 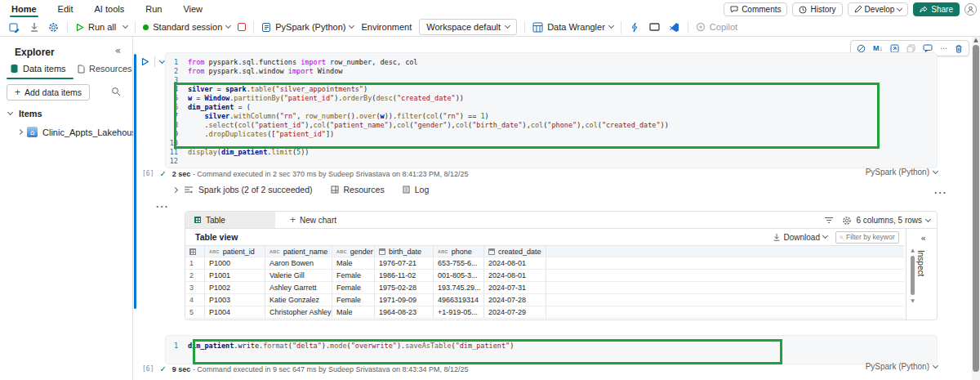 What do you see at coordinates (404, 288) in the screenshot?
I see `table-cell: 1975-02-28` at bounding box center [404, 288].